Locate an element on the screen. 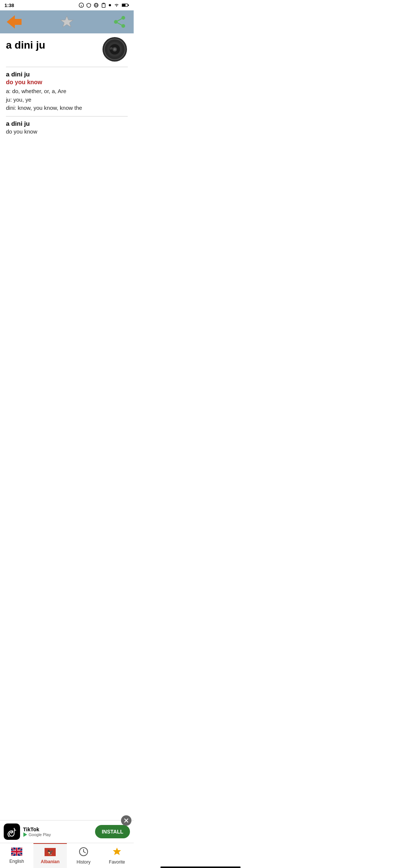  battery-icon is located at coordinates (125, 5).